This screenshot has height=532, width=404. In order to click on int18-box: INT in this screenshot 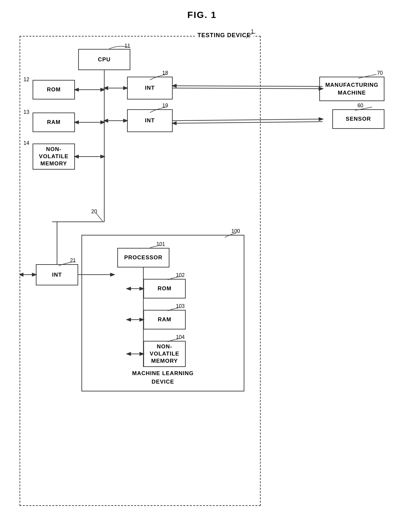, I will do `click(150, 88)`.